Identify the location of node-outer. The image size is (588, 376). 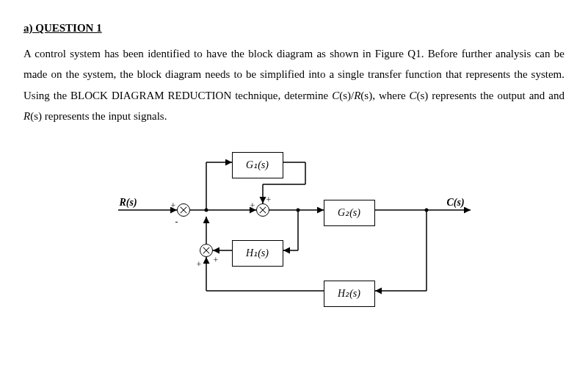
(426, 210).